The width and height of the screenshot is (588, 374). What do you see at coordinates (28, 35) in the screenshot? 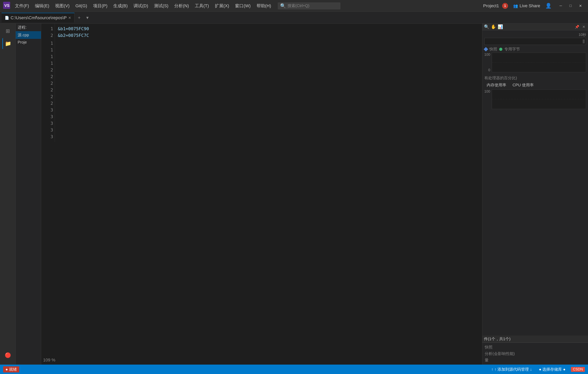
I see `left-panel-source: 源.cpp` at bounding box center [28, 35].